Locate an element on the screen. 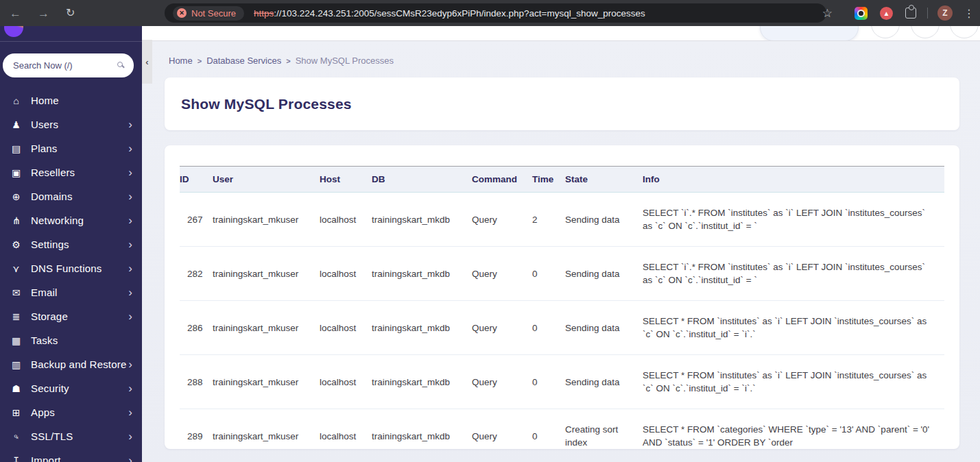 This screenshot has height=462, width=980. cell-state: Sending data is located at coordinates (603, 274).